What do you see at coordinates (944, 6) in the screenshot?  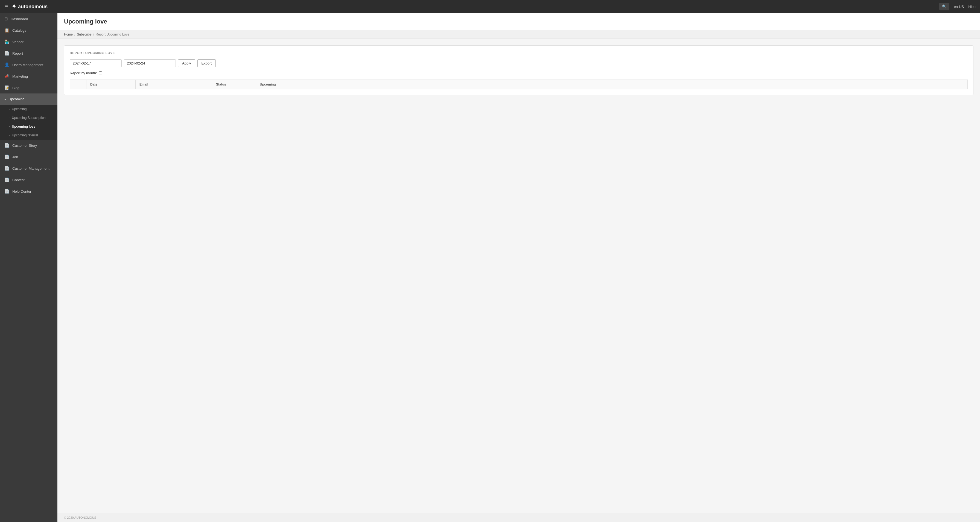 I see `search-button: 🔍` at bounding box center [944, 6].